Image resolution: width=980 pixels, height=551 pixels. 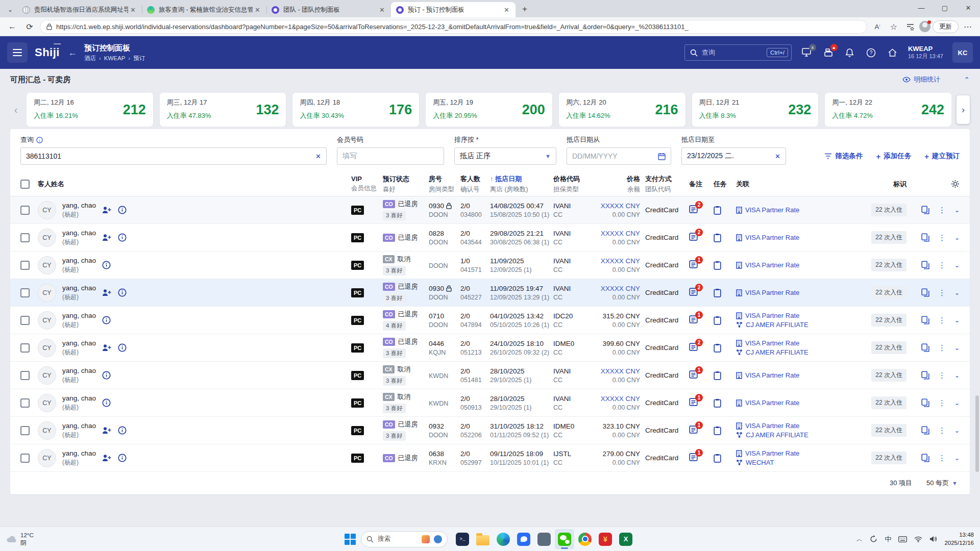 What do you see at coordinates (921, 8) in the screenshot?
I see `minimize-button: —` at bounding box center [921, 8].